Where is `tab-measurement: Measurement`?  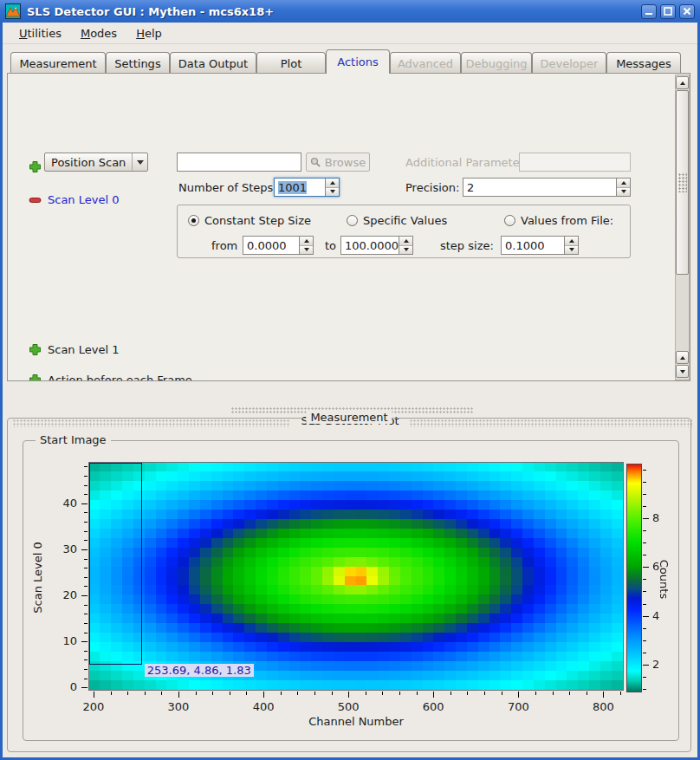
tab-measurement: Measurement is located at coordinates (58, 62).